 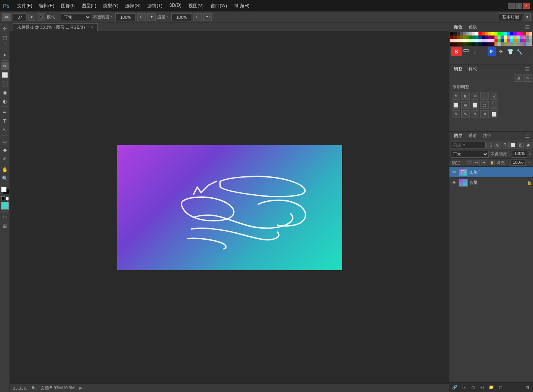 What do you see at coordinates (208, 17) in the screenshot?
I see `smoothing-toggle: 〜` at bounding box center [208, 17].